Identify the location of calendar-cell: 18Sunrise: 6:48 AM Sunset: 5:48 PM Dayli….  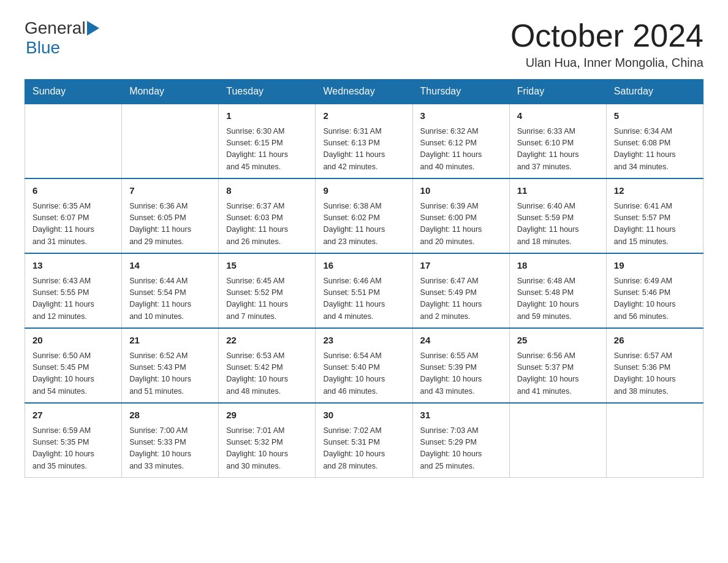
(558, 291).